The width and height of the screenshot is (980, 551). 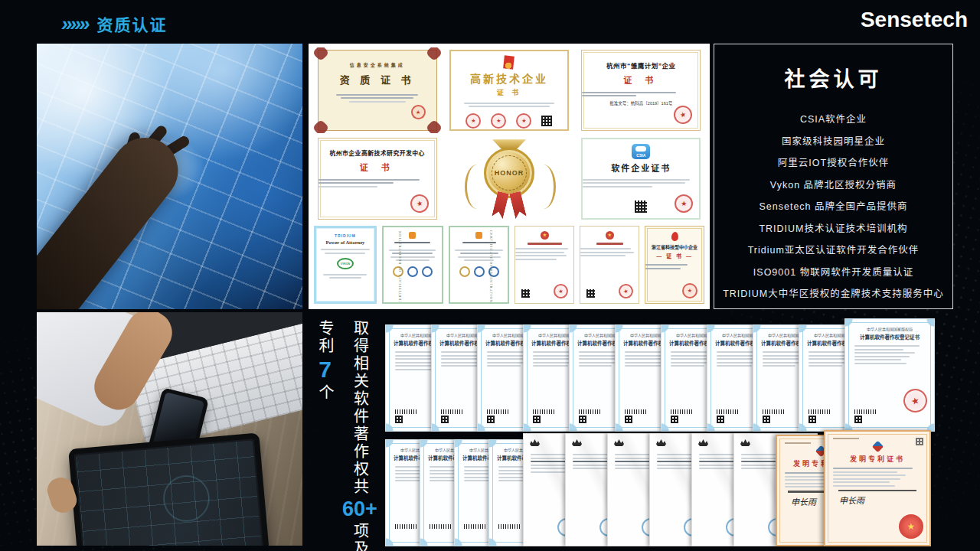 I want to click on patent-certificates-row: 中华人民共和国国家版权局 计算机软件著作权登记证书 中华人民共和国国家版权局 计…, so click(x=658, y=489).